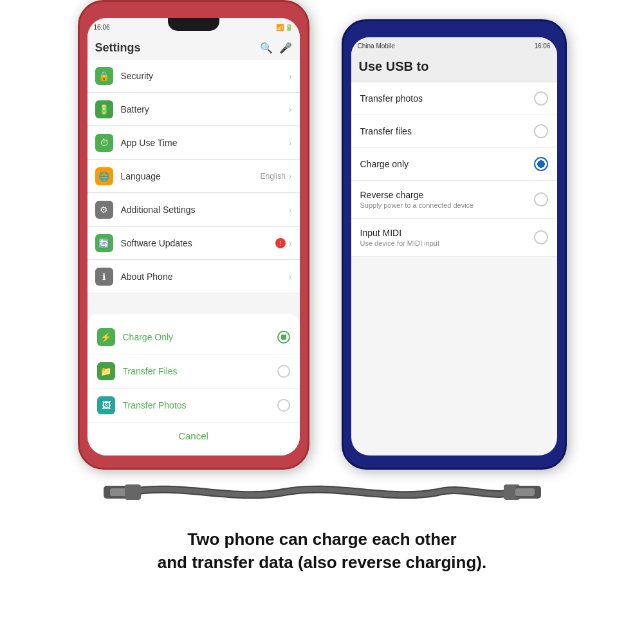 Image resolution: width=644 pixels, height=644 pixels. What do you see at coordinates (447, 131) in the screenshot?
I see `usb-transfer-files-title: Transfer files` at bounding box center [447, 131].